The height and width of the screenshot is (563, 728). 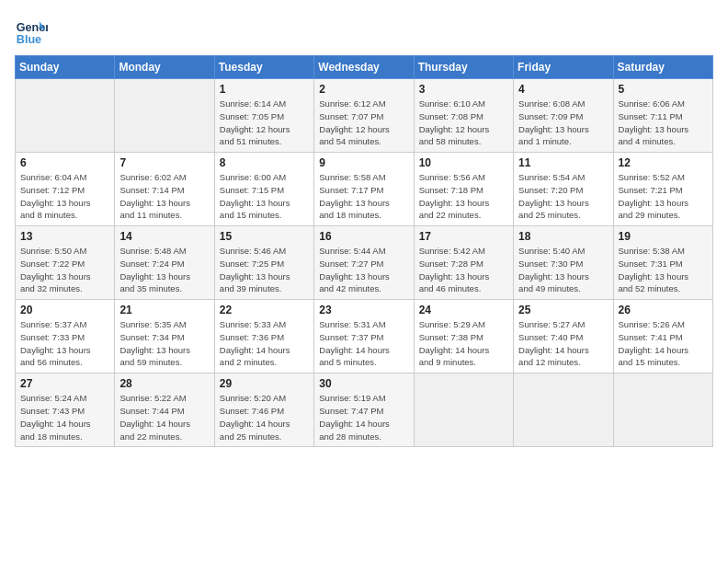 What do you see at coordinates (563, 68) in the screenshot?
I see `column-header-friday: Friday` at bounding box center [563, 68].